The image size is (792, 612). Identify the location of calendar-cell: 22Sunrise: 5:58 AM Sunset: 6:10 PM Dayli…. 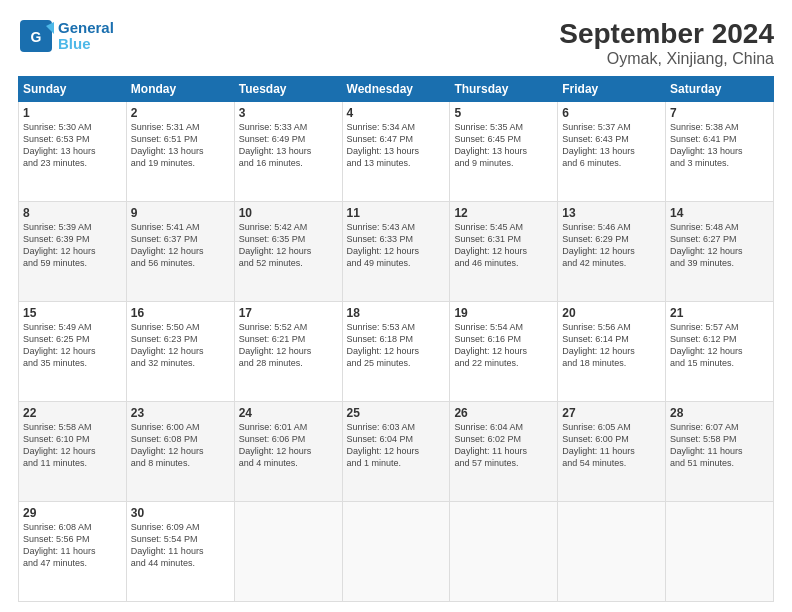
(73, 452).